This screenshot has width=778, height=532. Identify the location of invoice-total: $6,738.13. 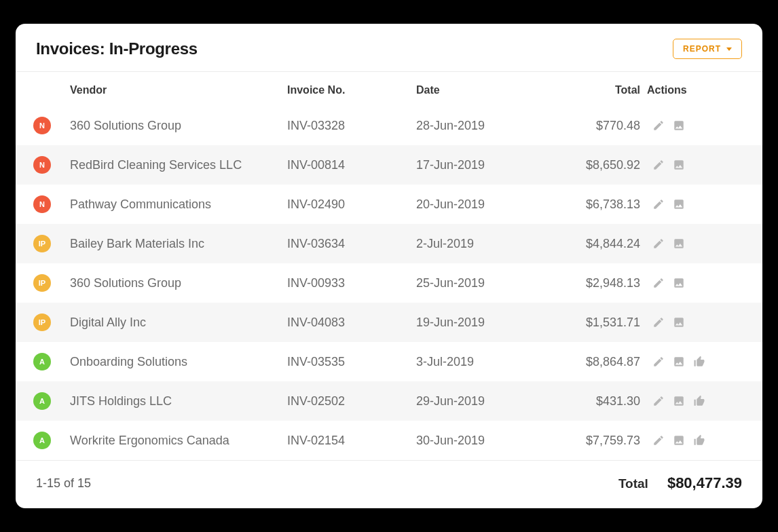
(593, 205).